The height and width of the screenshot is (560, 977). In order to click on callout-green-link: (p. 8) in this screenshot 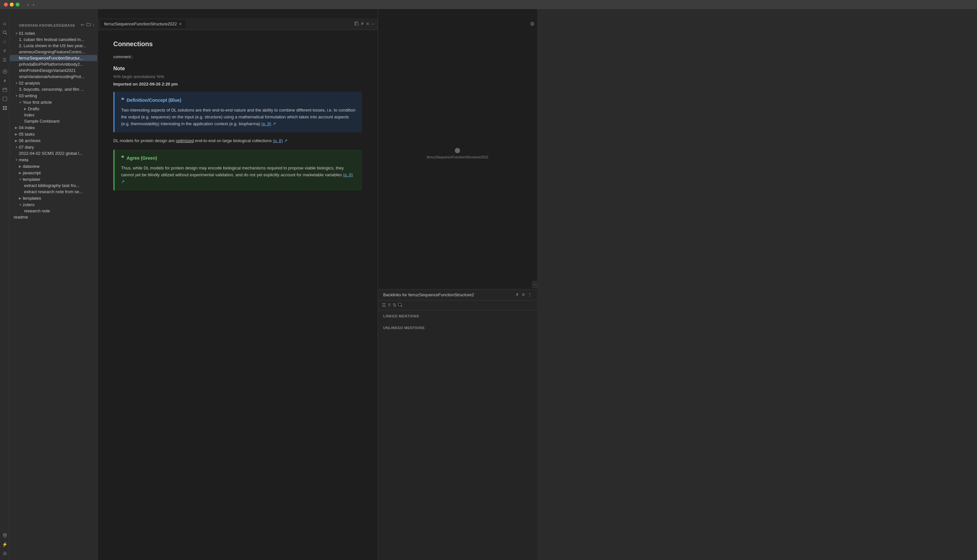, I will do `click(348, 175)`.